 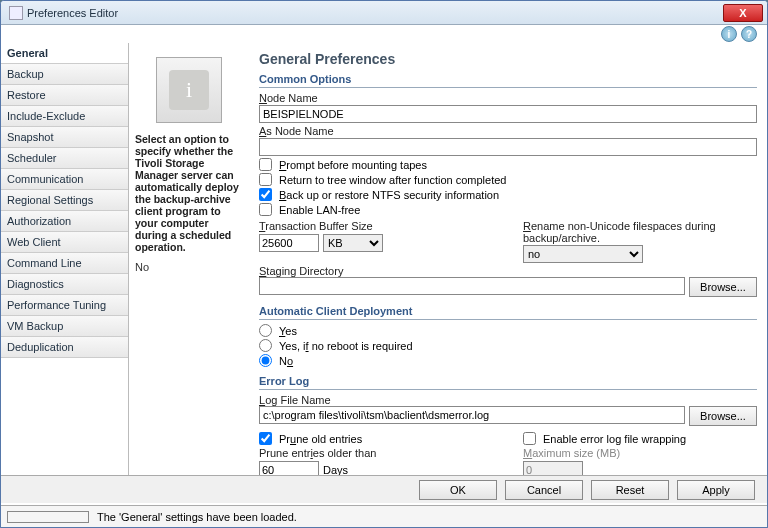 I want to click on ok-button: OK, so click(x=458, y=490).